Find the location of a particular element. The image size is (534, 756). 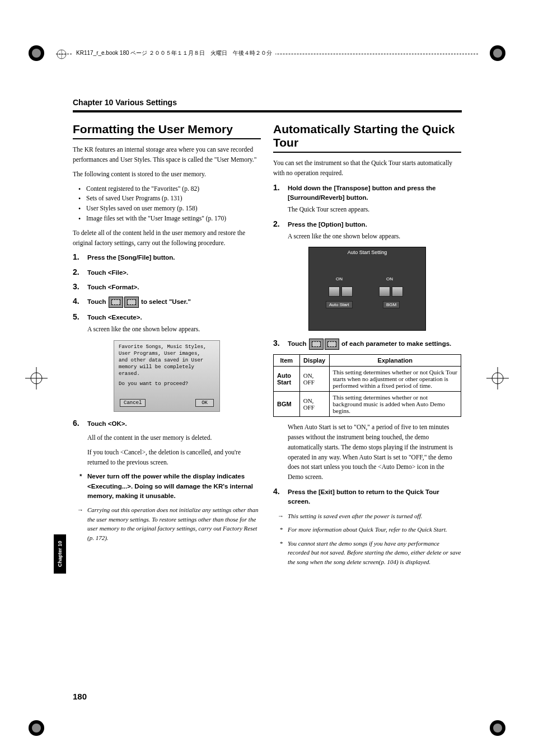

step-3: 3. Touch of each parameter to make setti… is located at coordinates (367, 344).